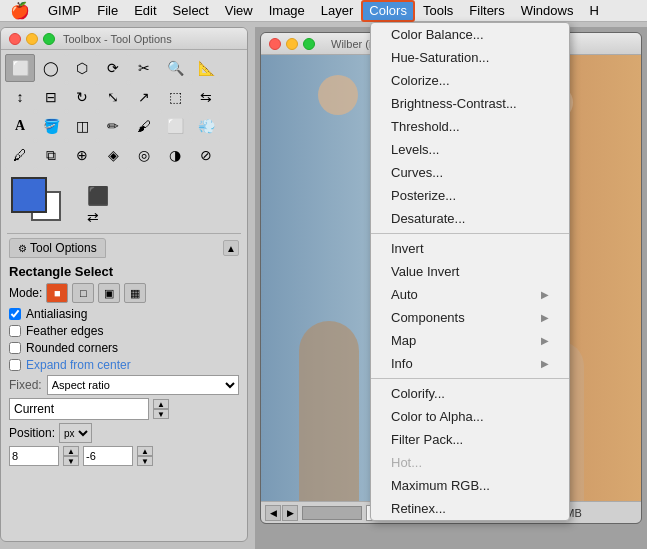  Describe the element at coordinates (470, 150) in the screenshot. I see `menu-levels: Levels...` at that location.